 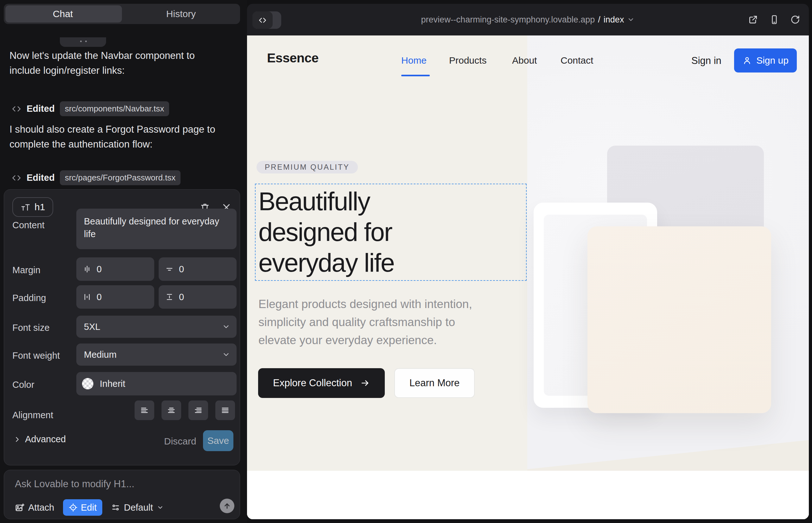 I want to click on padding-label: Padding, so click(x=29, y=298).